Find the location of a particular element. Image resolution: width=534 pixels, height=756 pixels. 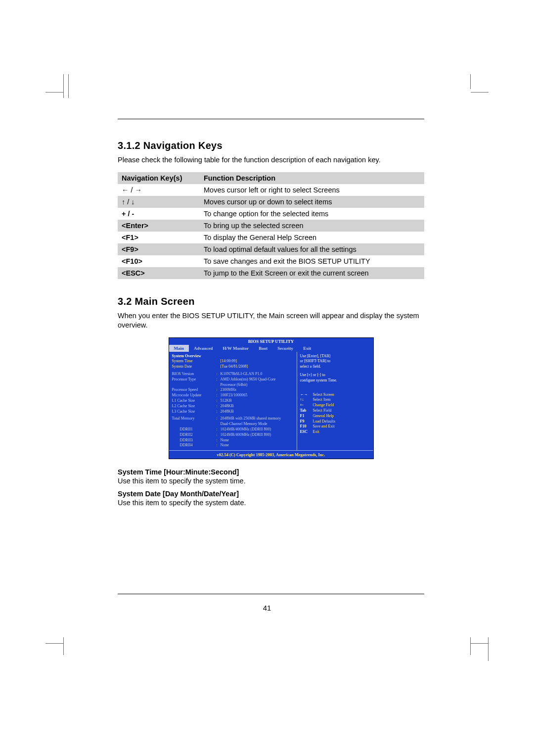

bios-total-memory: Total Memory:2048MB with 256MB shared me… is located at coordinates (233, 419).